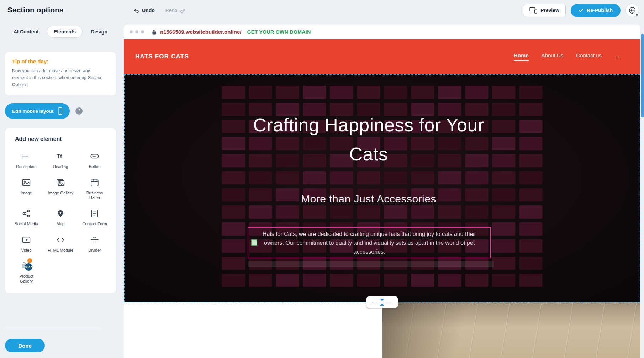 This screenshot has height=358, width=644. Describe the element at coordinates (60, 156) in the screenshot. I see `heading-icon: Tt` at that location.